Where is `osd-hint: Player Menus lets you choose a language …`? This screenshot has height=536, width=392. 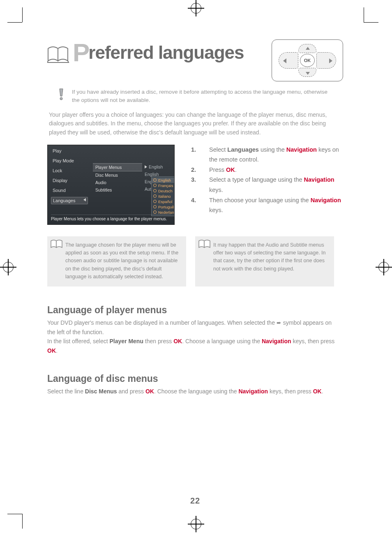
osd-hint: Player Menus lets you choose a language … is located at coordinates (111, 218).